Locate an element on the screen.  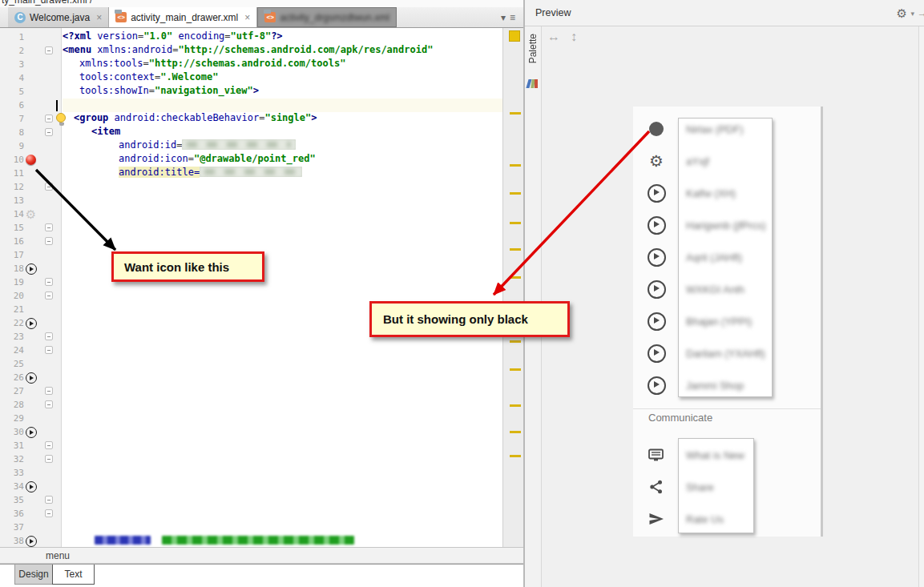
tab-bar-controls: ▾ ≡ is located at coordinates (512, 18).